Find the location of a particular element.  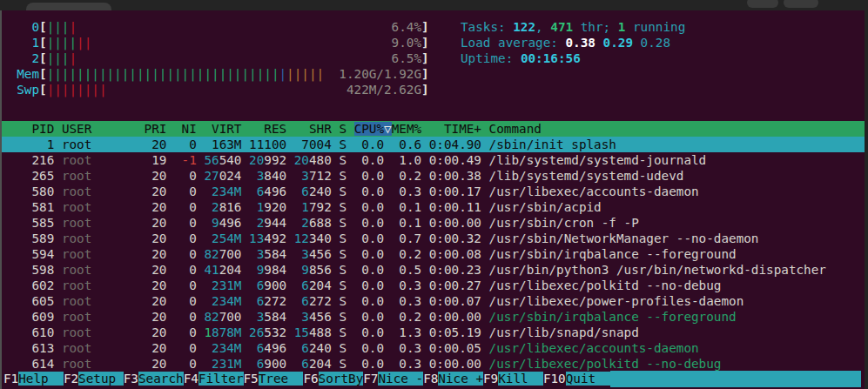

process-row-selected: 1 root 20 0 163M 11100 7004 S 0.0 0.6 0:… is located at coordinates (434, 144).